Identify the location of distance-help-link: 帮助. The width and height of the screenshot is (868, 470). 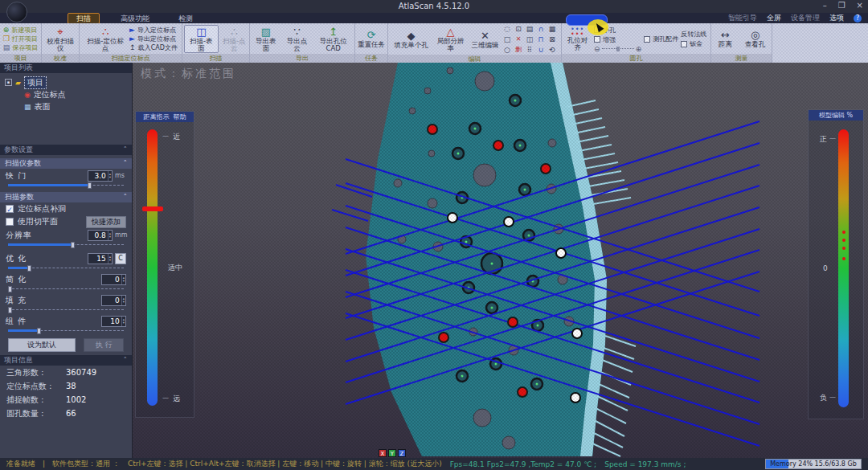
(180, 117).